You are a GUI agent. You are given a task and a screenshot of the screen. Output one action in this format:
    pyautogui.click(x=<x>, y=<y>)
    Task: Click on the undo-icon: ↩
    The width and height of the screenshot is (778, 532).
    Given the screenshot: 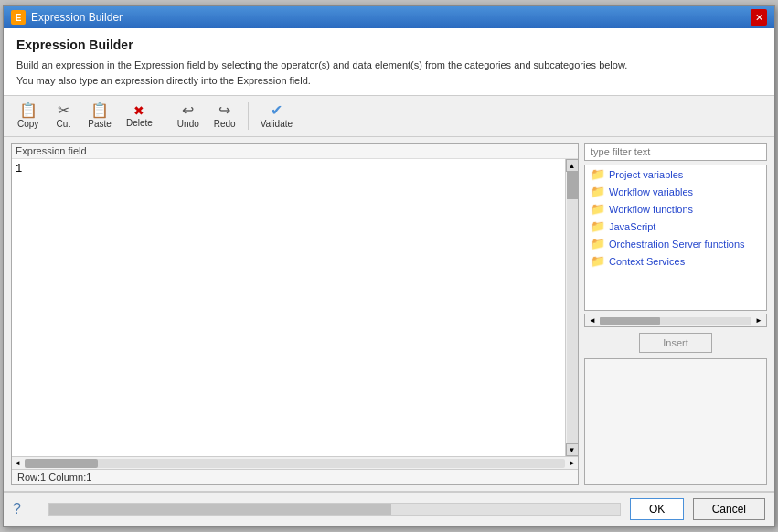 What is the action you would take?
    pyautogui.click(x=188, y=111)
    